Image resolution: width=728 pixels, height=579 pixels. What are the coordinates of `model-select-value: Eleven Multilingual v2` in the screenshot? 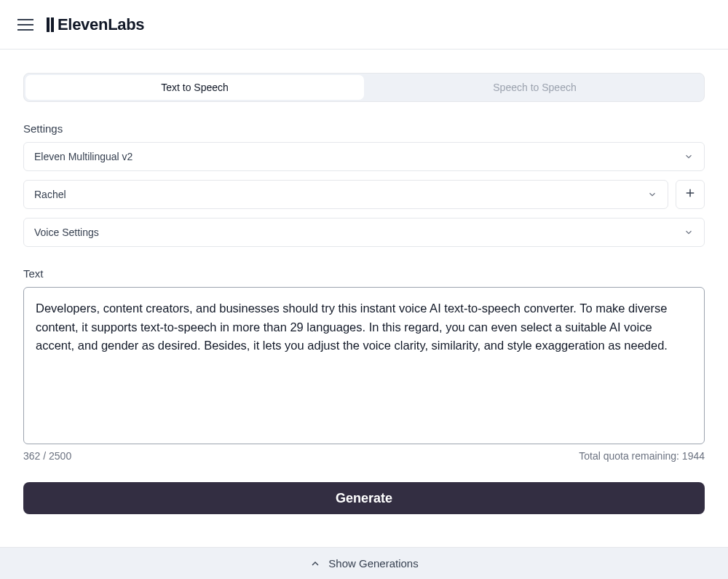 It's located at (83, 157).